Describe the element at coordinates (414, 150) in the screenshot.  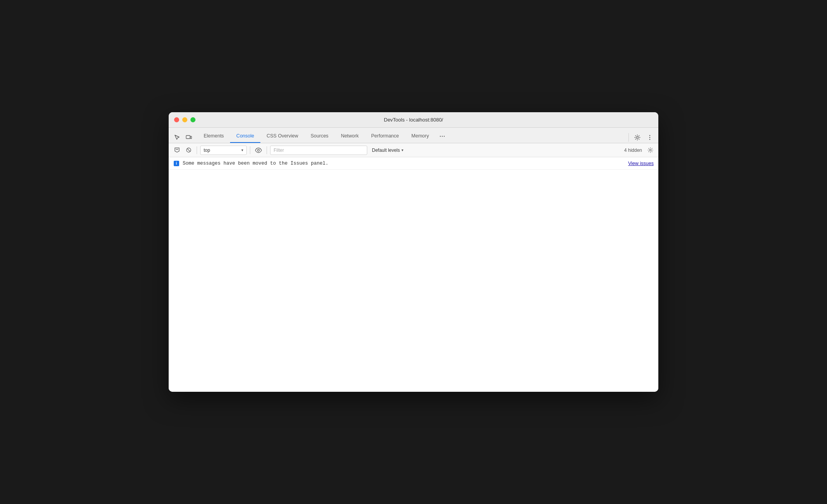
I see `console-toolbar: top ▾ Default levels ▾ 4 hidden` at that location.